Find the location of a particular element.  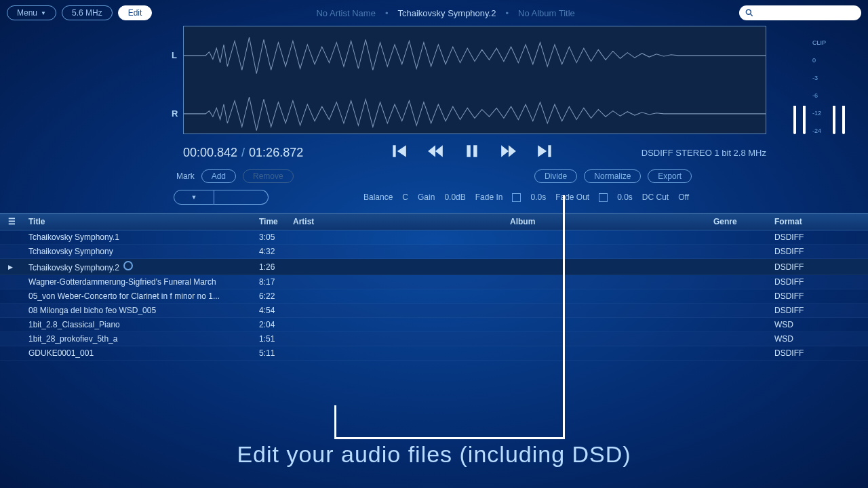

skip-end-button is located at coordinates (545, 152).